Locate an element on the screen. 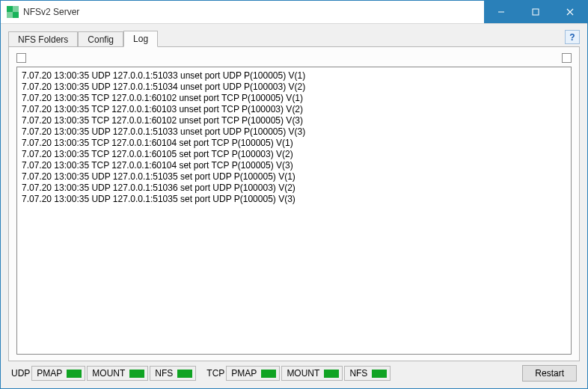 This screenshot has height=389, width=588. log-line: 7.07.20 13:00:35 TCP 127.0.0.1:60103 uns… is located at coordinates (294, 109).